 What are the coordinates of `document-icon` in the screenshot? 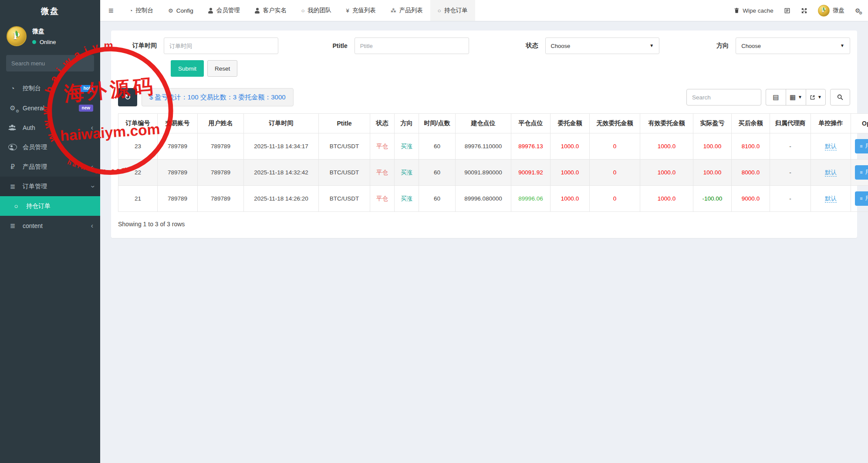 It's located at (787, 10).